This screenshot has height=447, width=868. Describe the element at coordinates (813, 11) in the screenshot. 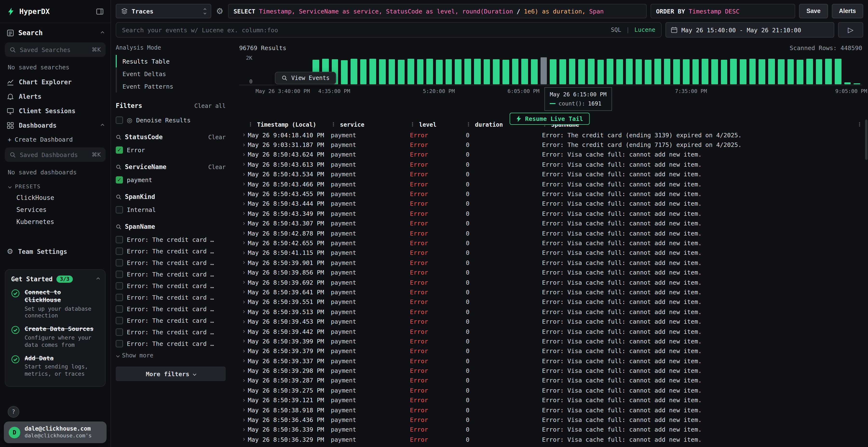

I see `save-button: Save` at that location.